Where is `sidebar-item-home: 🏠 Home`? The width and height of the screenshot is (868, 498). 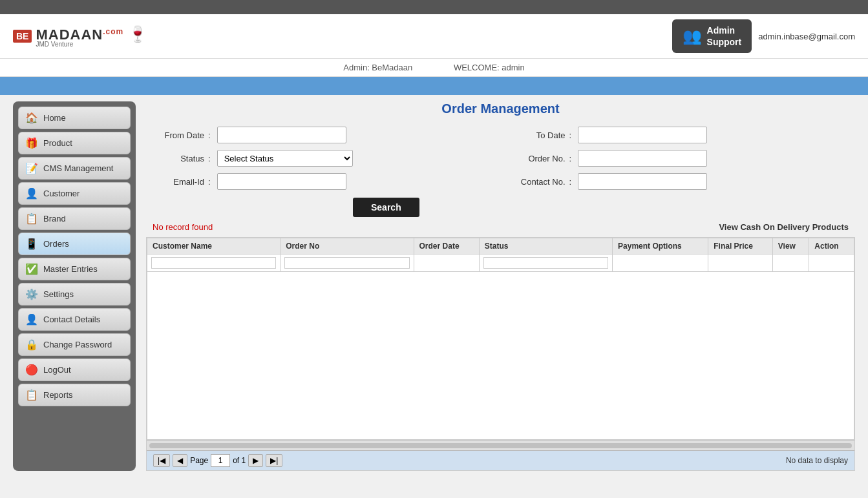
sidebar-item-home: 🏠 Home is located at coordinates (74, 118).